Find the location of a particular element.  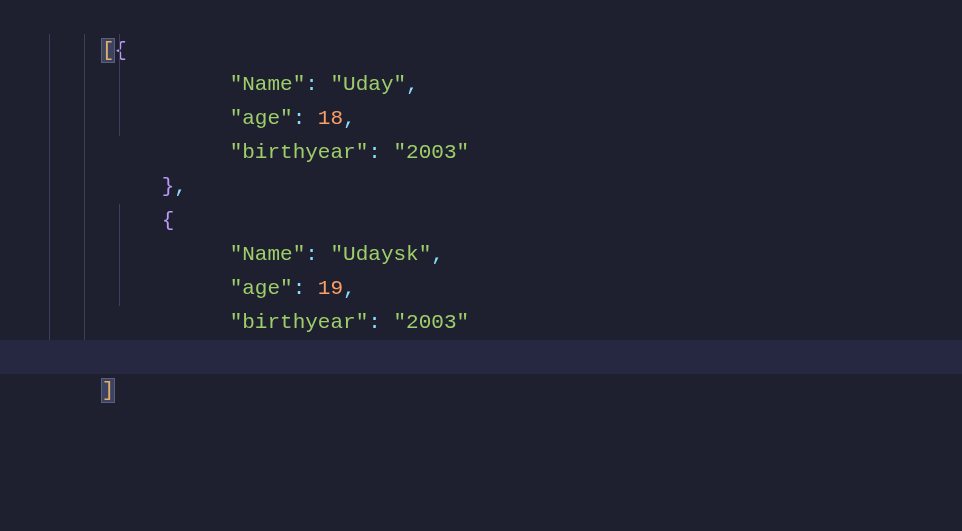

close-bracket: ] is located at coordinates (108, 390).